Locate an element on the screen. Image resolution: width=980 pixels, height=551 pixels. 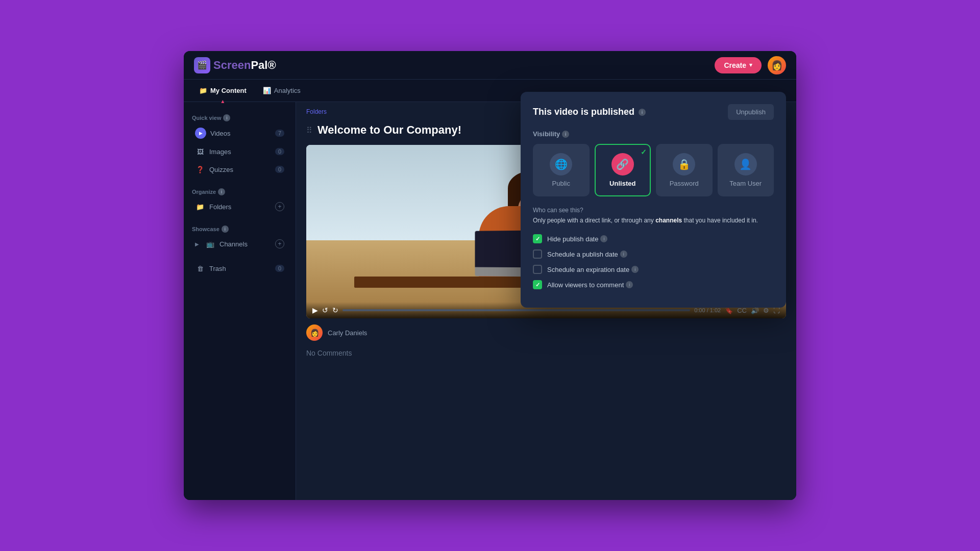
sidebar-item-images: 🖼 Images 0 is located at coordinates (240, 152).